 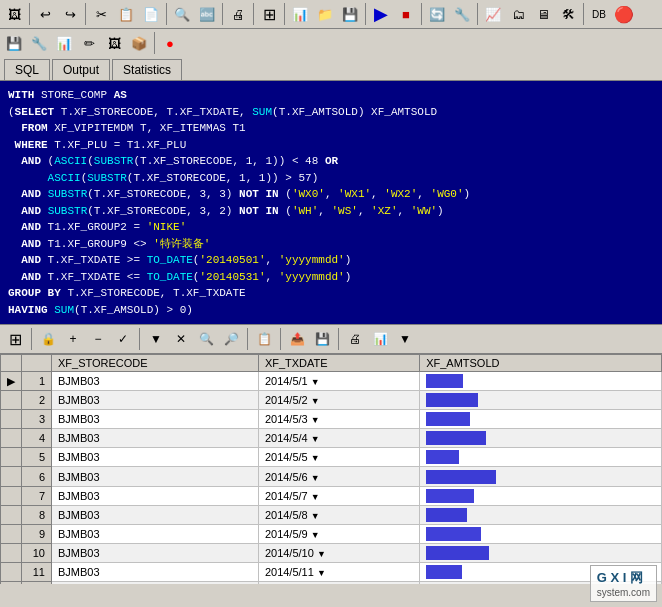 I want to click on lock-icon: 🔒, so click(x=48, y=339).